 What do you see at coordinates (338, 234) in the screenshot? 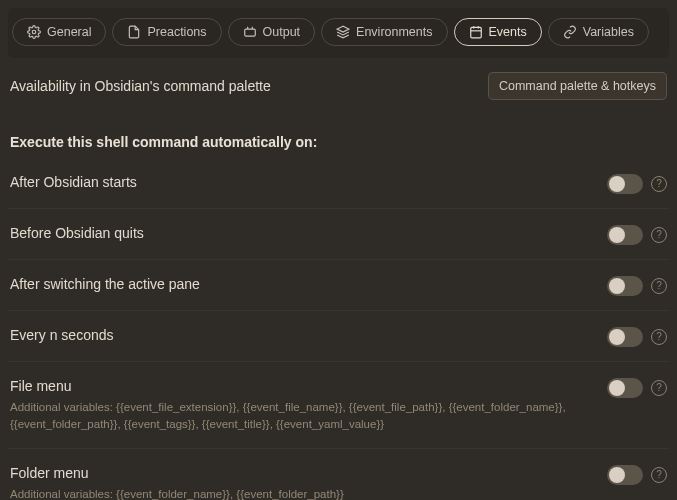
I see `event-item: Before Obsidian quits?` at bounding box center [338, 234].